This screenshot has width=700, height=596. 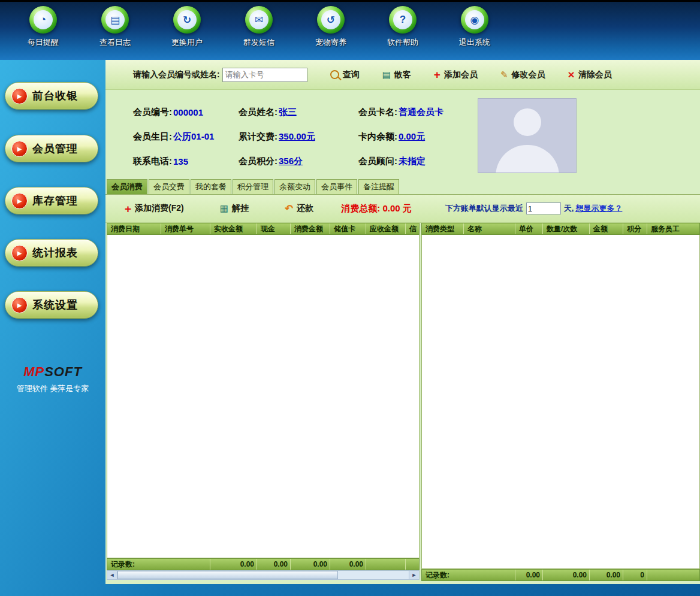 I want to click on tab-package: 我的套餐, so click(x=211, y=187).